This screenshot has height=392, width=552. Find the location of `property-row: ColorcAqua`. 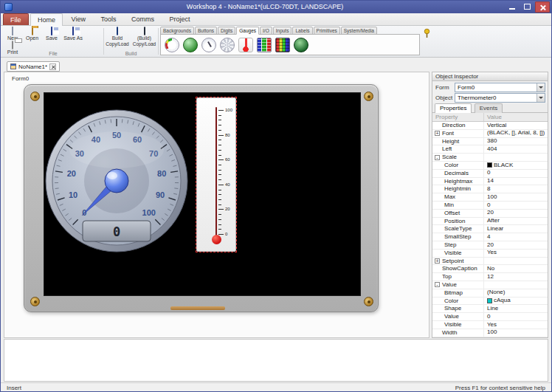

property-row: ColorcAqua is located at coordinates (490, 301).